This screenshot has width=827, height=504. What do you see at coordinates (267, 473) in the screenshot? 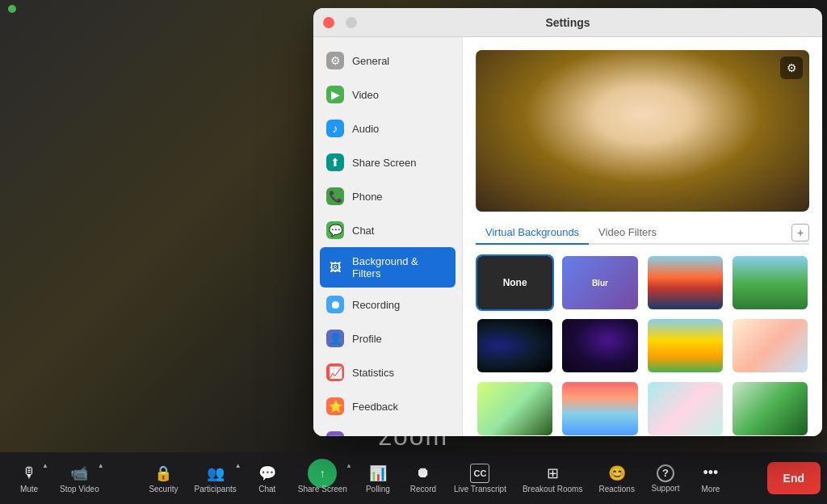
I see `chat-icon: 💬` at bounding box center [267, 473].